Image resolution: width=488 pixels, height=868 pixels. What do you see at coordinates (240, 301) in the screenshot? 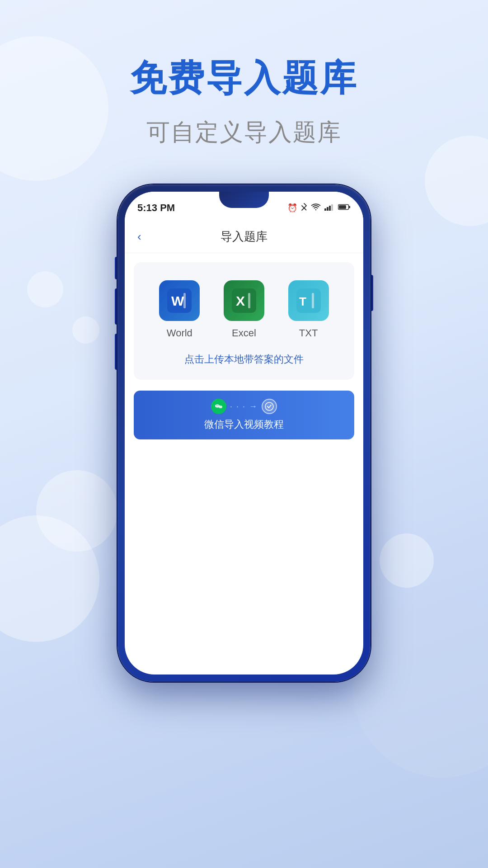
I see `svg-text: X` at bounding box center [240, 301].